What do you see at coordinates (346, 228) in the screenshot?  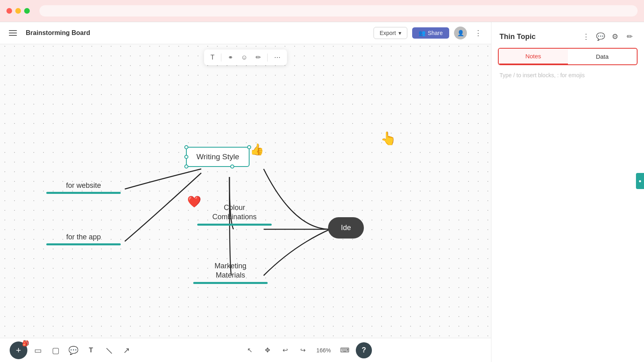 I see `idea-label: Ide` at bounding box center [346, 228].